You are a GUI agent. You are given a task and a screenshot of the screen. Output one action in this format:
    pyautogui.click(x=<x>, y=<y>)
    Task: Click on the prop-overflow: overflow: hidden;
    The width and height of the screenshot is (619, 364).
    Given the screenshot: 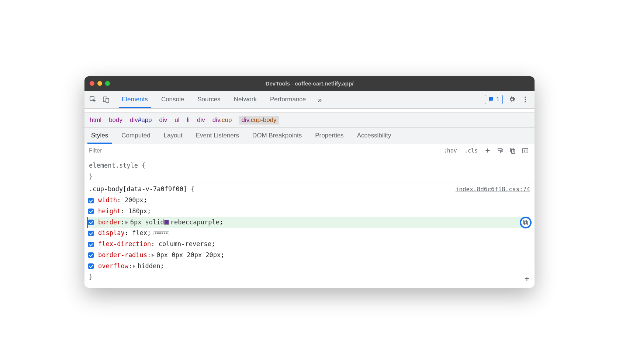 What is the action you would take?
    pyautogui.click(x=309, y=266)
    